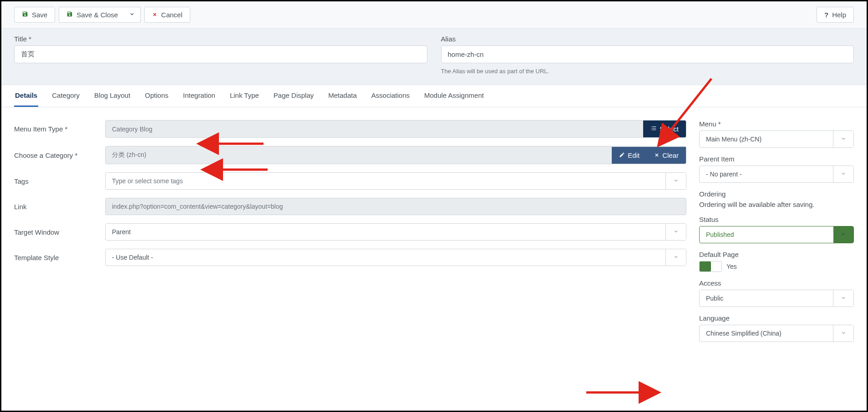 This screenshot has height=412, width=868. Describe the element at coordinates (777, 139) in the screenshot. I see `menu-select: Main Menu (zh-CN)` at that location.